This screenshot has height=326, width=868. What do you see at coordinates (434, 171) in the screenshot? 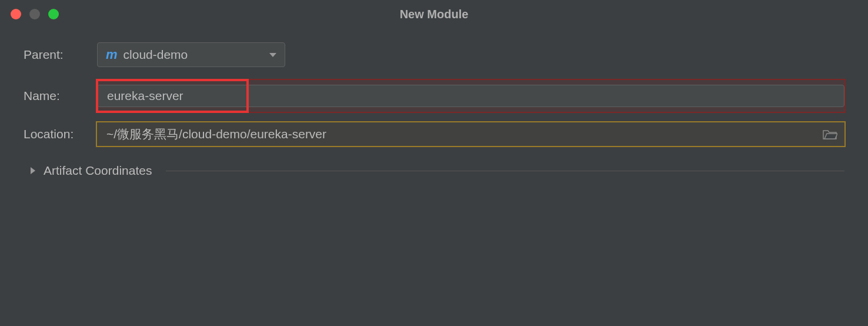
I see `artifact-coordinates-section: Artifact Coordinates` at bounding box center [434, 171].